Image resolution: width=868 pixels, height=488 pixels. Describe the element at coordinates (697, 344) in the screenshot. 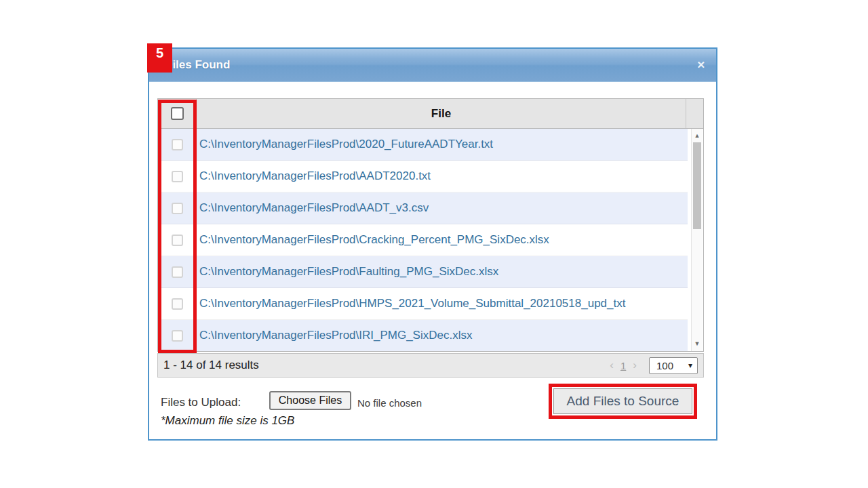

I see `scroll-down-icon: ▼` at that location.